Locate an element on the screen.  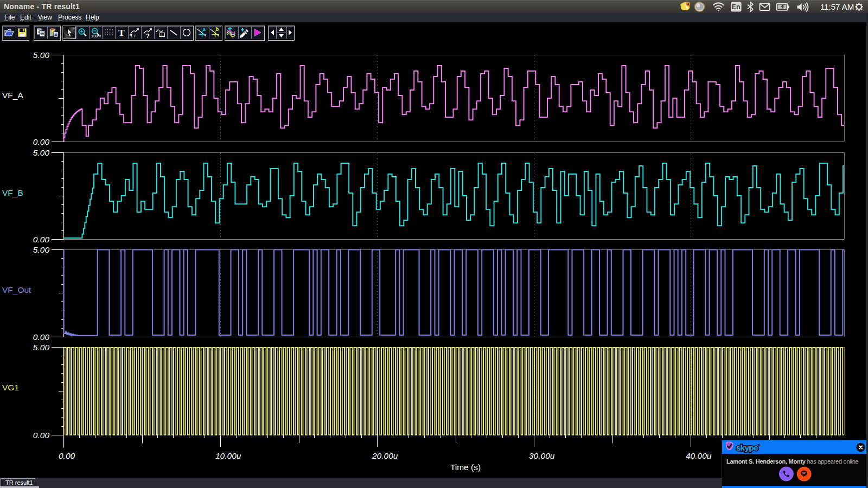
svg-text: VG1 is located at coordinates (11, 387).